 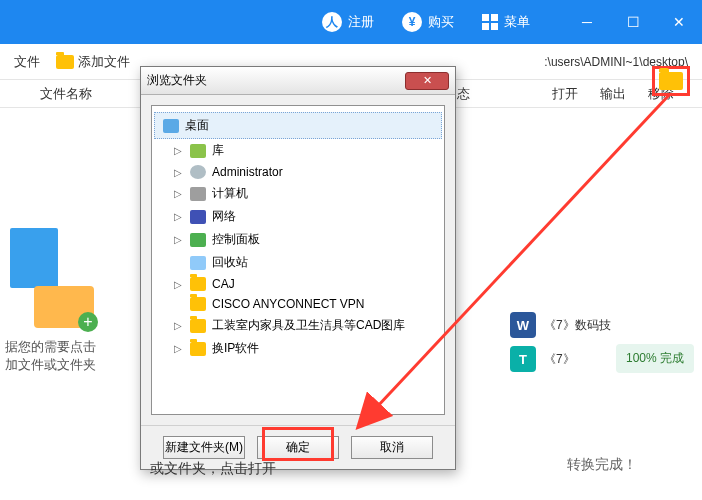 What do you see at coordinates (602, 391) in the screenshot?
I see `results-panel: W 《7》数码技 T 《7》 100% 完成 转换完成！` at bounding box center [602, 391].